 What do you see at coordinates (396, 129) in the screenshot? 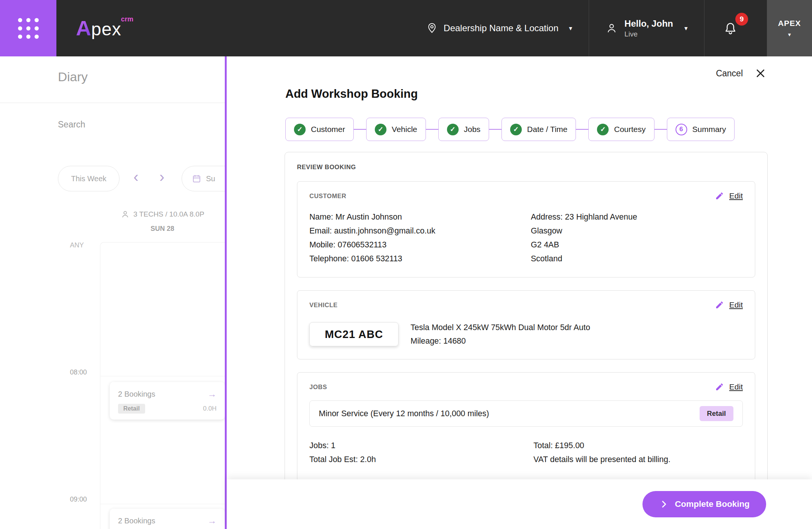
I see `step-vehicle: ✓ Vehicle` at bounding box center [396, 129].